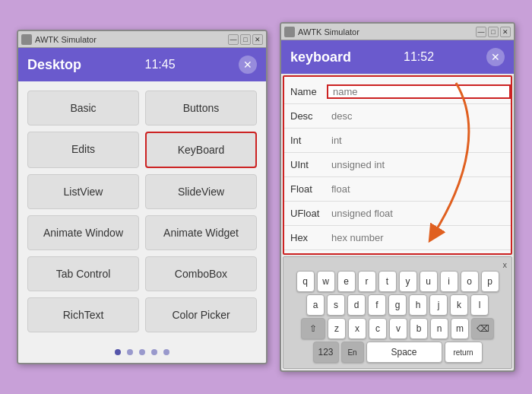 The width and height of the screenshot is (532, 394). I want to click on key-space: Space, so click(404, 352).